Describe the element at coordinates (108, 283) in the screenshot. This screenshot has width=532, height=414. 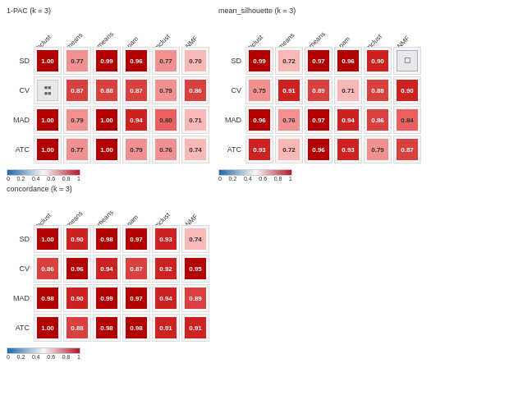
I see `grid-rows: SD1.000.900.980.970.930.74CV0.860.960.94…` at that location.